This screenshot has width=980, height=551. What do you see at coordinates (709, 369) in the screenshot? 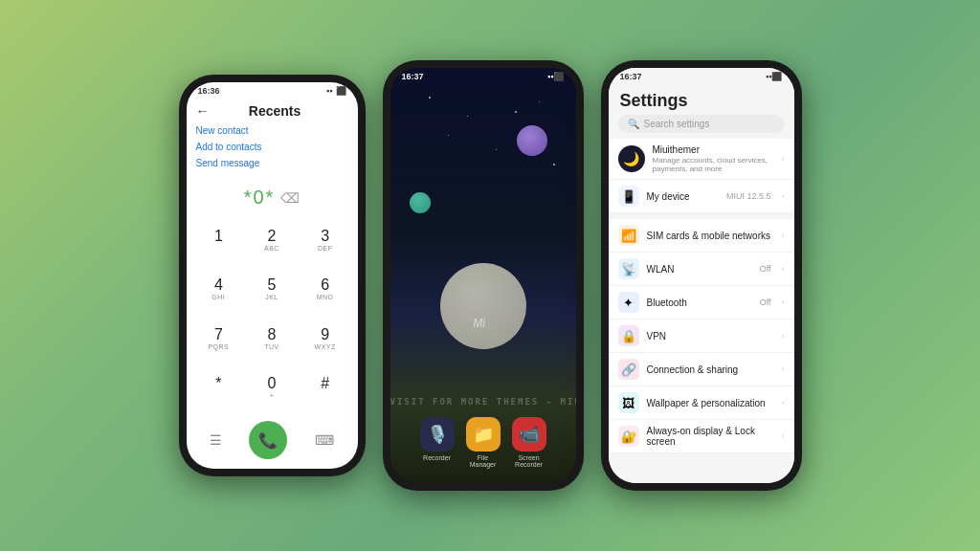
I see `connection-label: Connection & sharing` at bounding box center [709, 369].